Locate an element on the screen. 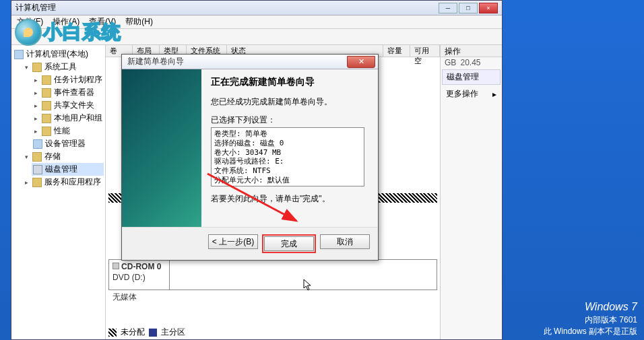 This screenshot has width=644, height=340. disk-row-left: CD-ROM 0 DVD (D:) 无媒体 is located at coordinates (139, 275).